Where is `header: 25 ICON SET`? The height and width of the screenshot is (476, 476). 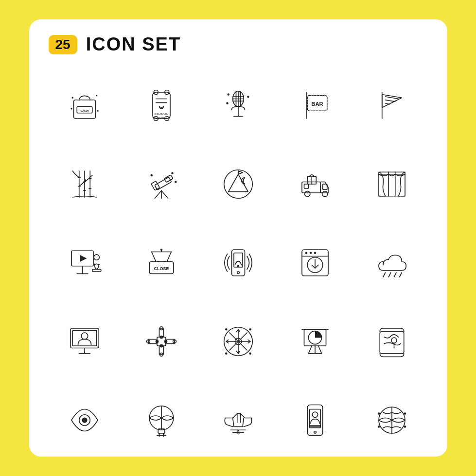 header: 25 ICON SET is located at coordinates (238, 45).